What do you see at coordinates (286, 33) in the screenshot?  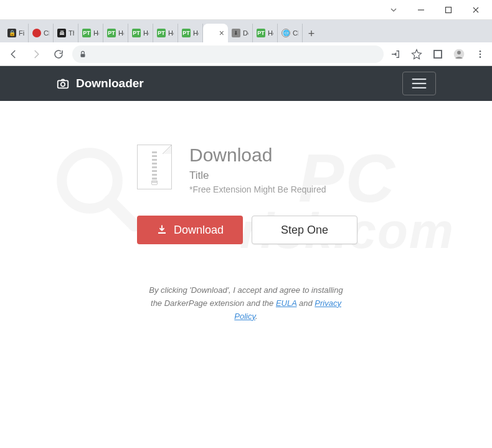 I see `globe-icon: 🌐` at bounding box center [286, 33].